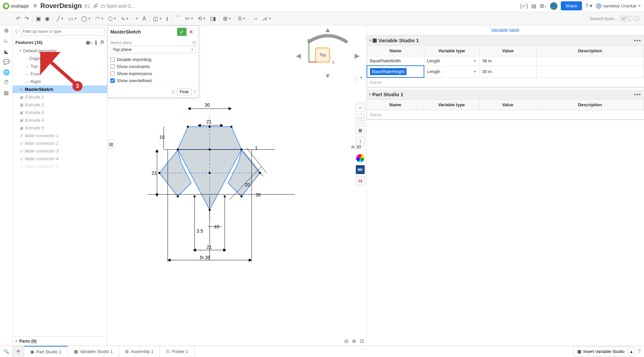 The height and width of the screenshot is (357, 644). I want to click on tree-extrude1: ▣Extrude 1, so click(60, 97).